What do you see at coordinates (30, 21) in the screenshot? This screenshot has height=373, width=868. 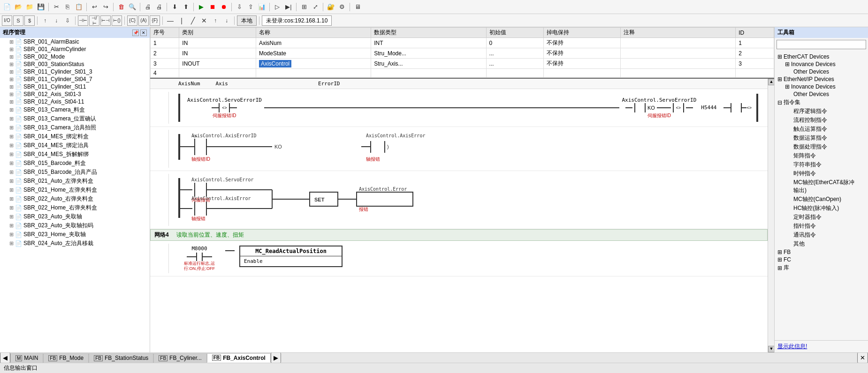 I see `dollar-button: $` at bounding box center [30, 21].